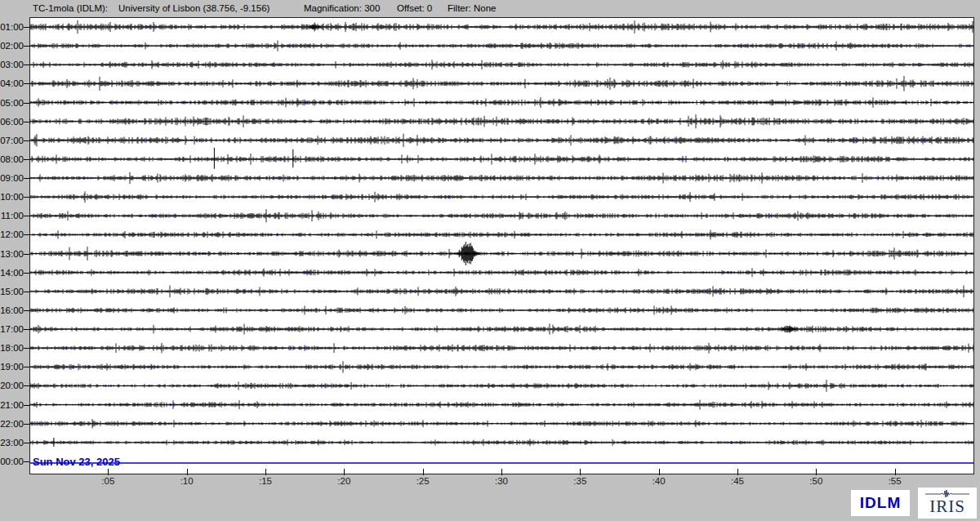  What do you see at coordinates (501, 481) in the screenshot?
I see `minute-tick-label: :30` at bounding box center [501, 481].